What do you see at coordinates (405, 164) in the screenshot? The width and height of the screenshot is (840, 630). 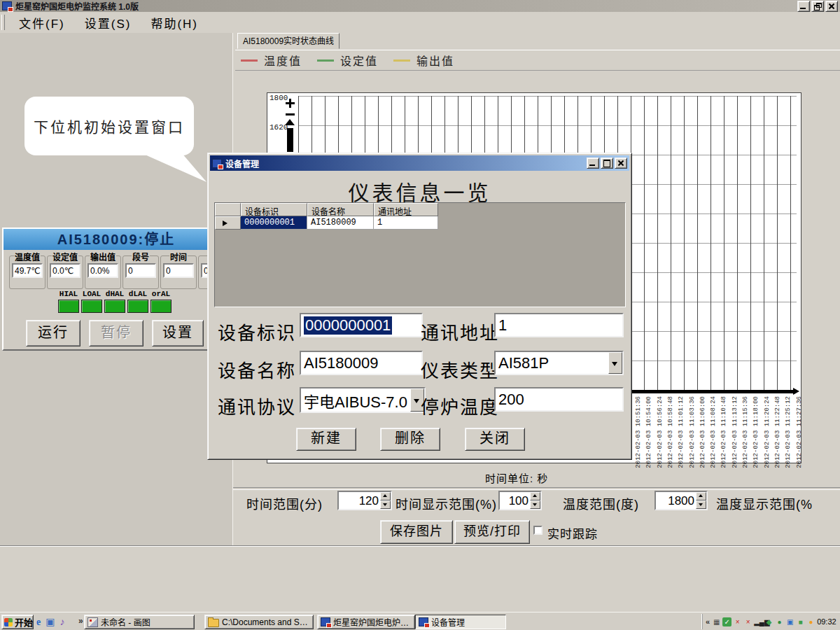 I see `dialog-title: 设备管理` at bounding box center [405, 164].